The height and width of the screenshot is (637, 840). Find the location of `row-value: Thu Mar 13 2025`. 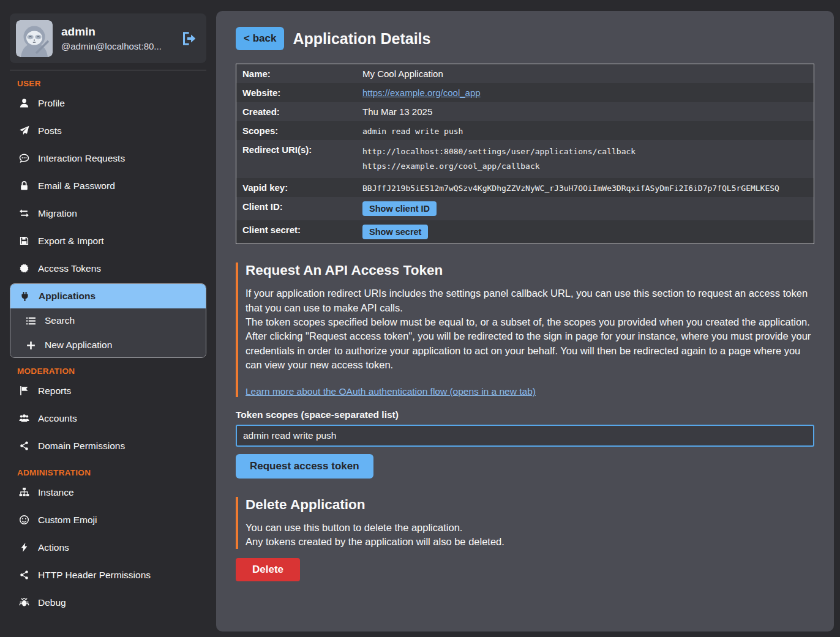

row-value: Thu Mar 13 2025 is located at coordinates (585, 111).